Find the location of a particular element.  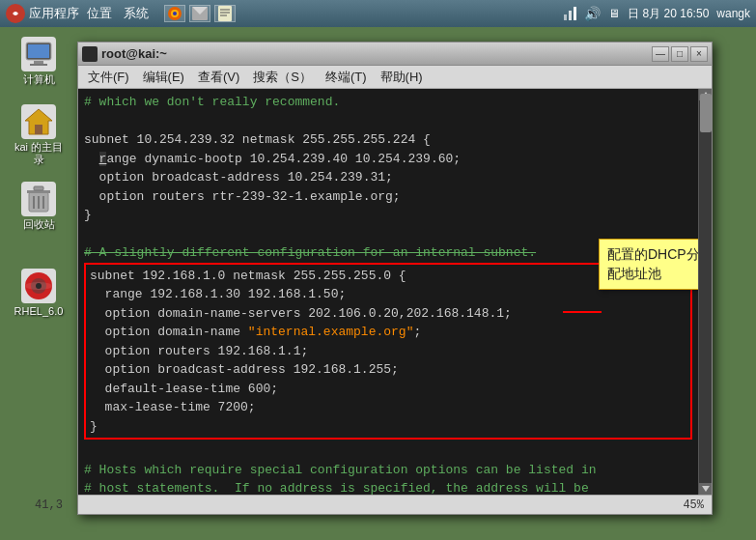

app-menu-button: 应用程序 is located at coordinates (42, 14).